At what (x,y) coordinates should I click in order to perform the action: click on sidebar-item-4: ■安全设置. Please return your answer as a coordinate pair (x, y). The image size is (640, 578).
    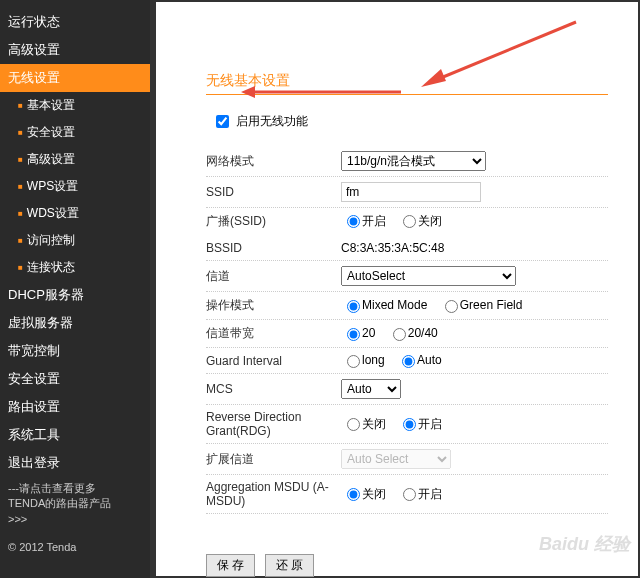
    Looking at the image, I should click on (75, 132).